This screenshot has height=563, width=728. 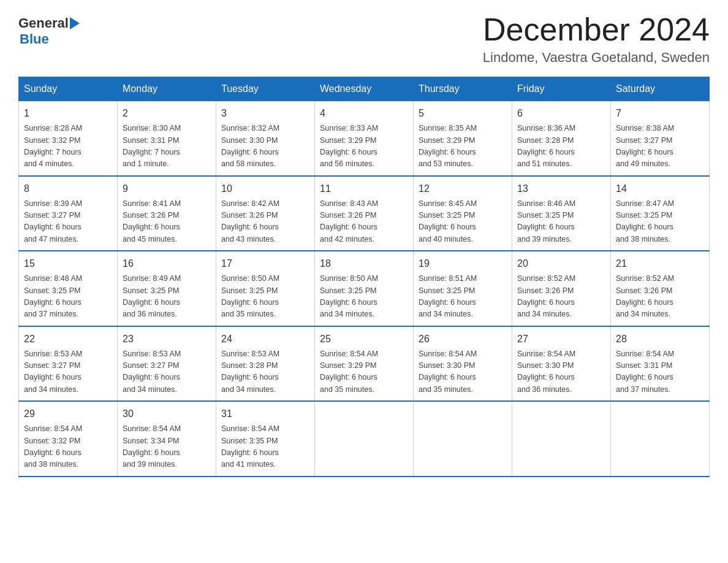 I want to click on calendar-week-2: 8Sunrise: 8:39 AM Sunset: 3:27 PM Daylig…, so click(x=364, y=213).